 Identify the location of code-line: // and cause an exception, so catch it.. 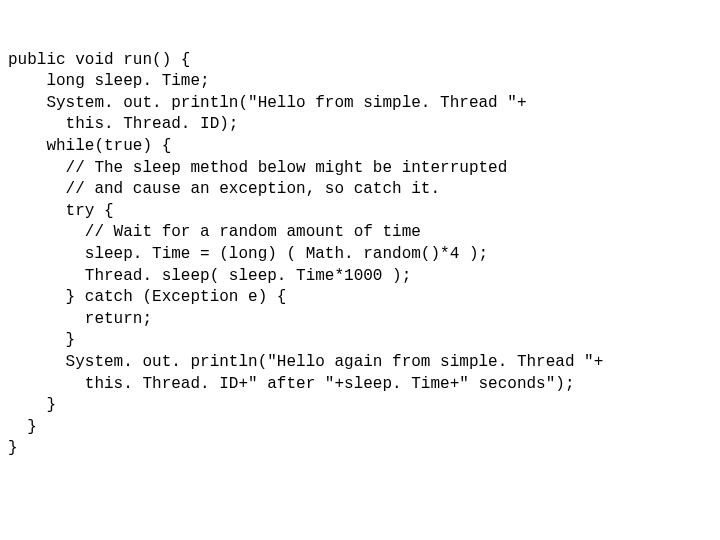
(224, 189).